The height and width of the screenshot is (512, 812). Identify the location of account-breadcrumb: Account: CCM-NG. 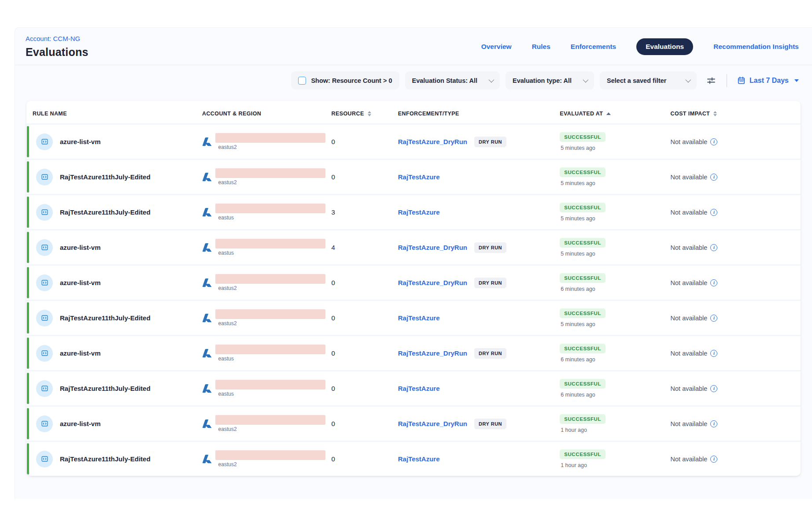
(57, 39).